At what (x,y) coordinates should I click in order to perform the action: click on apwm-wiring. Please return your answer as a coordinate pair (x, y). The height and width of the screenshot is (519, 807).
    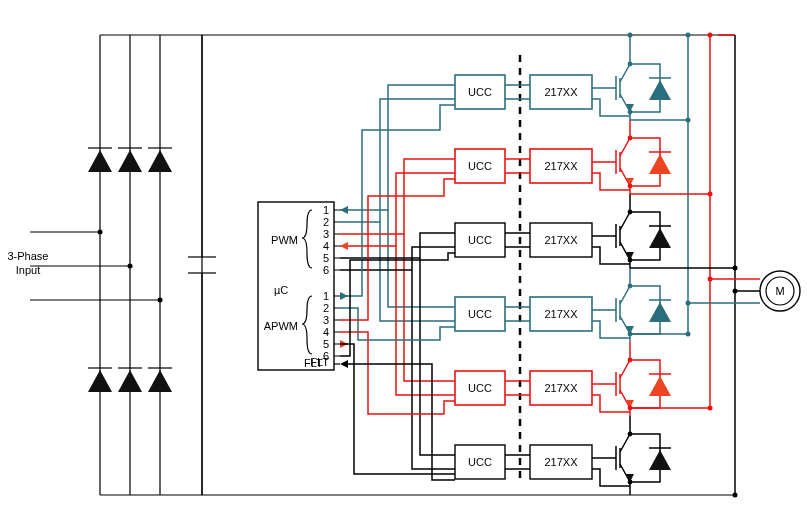
    Looking at the image, I should click on (398, 290).